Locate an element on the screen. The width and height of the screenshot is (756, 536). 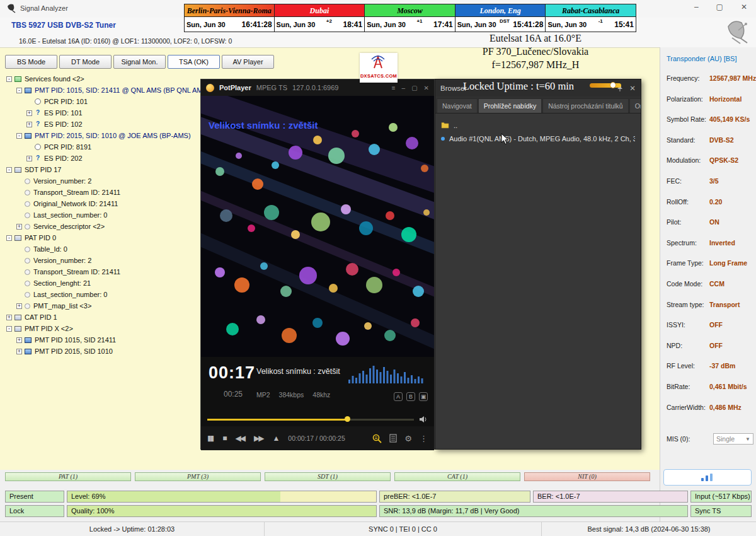
transponder-value: Long Frame is located at coordinates (731, 263).